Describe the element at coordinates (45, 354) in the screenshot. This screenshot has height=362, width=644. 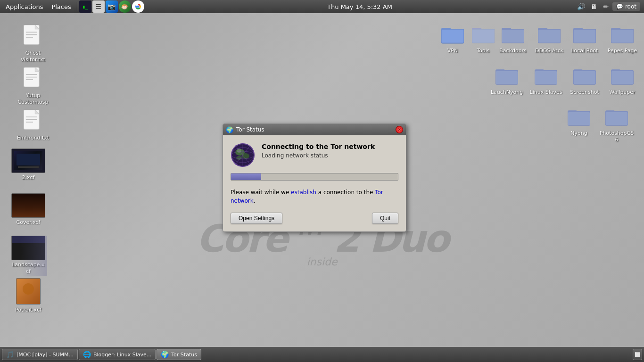
I see `moc-label: [MOC [play] - SUMM...` at that location.